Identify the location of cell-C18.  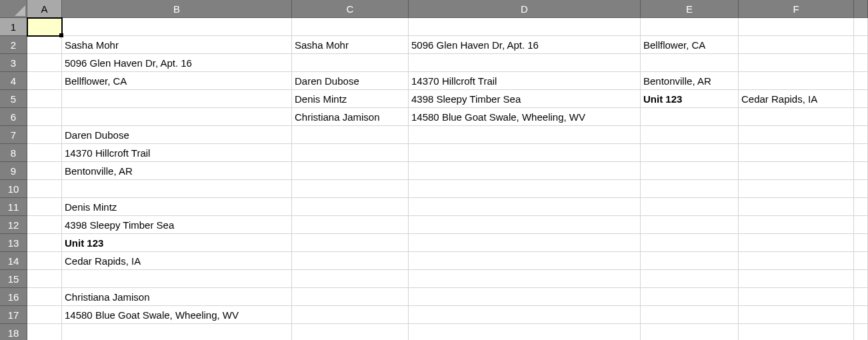
(351, 332).